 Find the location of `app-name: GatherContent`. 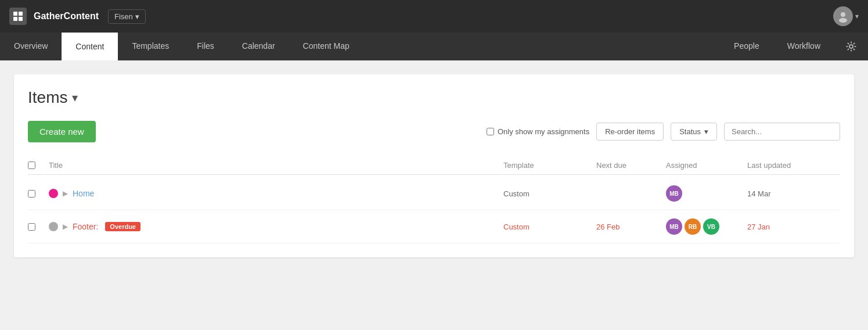

app-name: GatherContent is located at coordinates (66, 16).